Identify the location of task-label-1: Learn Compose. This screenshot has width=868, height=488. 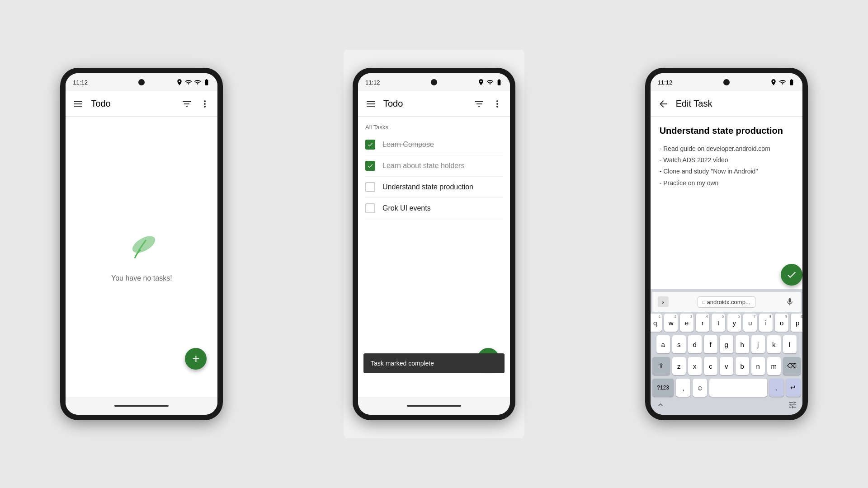
(408, 145).